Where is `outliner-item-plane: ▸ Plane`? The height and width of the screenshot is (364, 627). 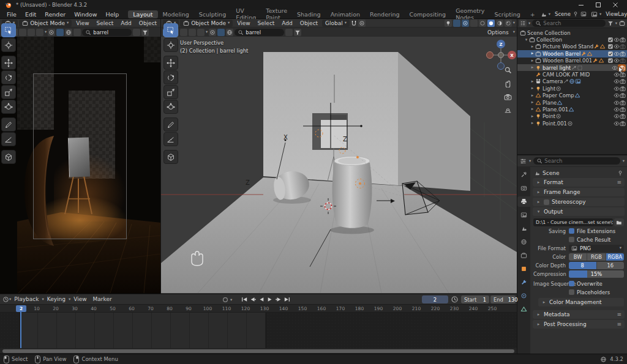 outliner-item-plane: ▸ Plane is located at coordinates (572, 103).